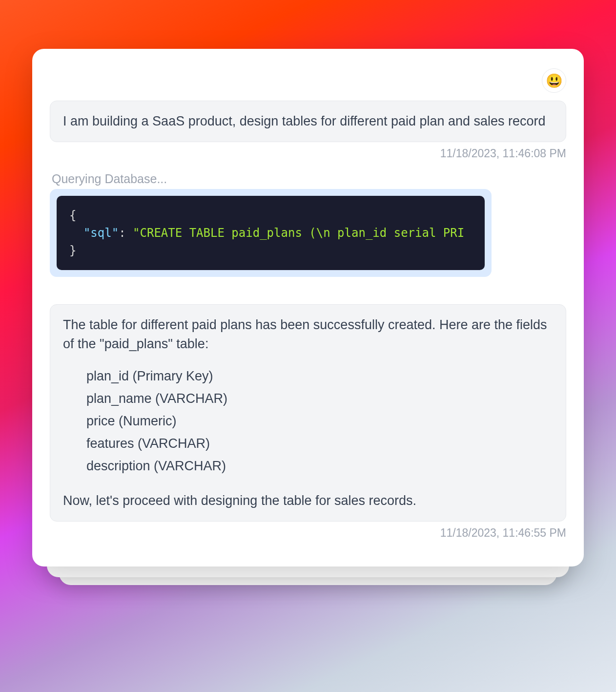 This screenshot has width=616, height=692. I want to click on assistant-message-timestamp: 11/18/2023, 11:46:55 PM, so click(308, 533).